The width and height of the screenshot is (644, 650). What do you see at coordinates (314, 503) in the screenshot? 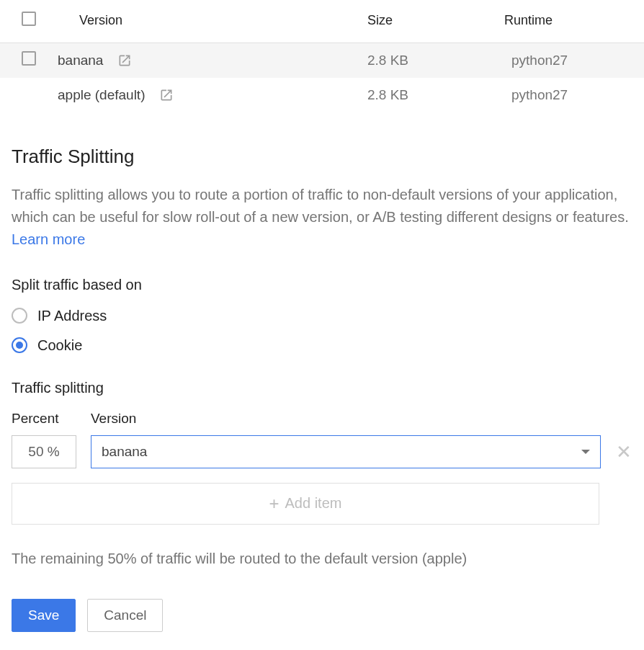
I see `add-item-label: Add item` at bounding box center [314, 503].